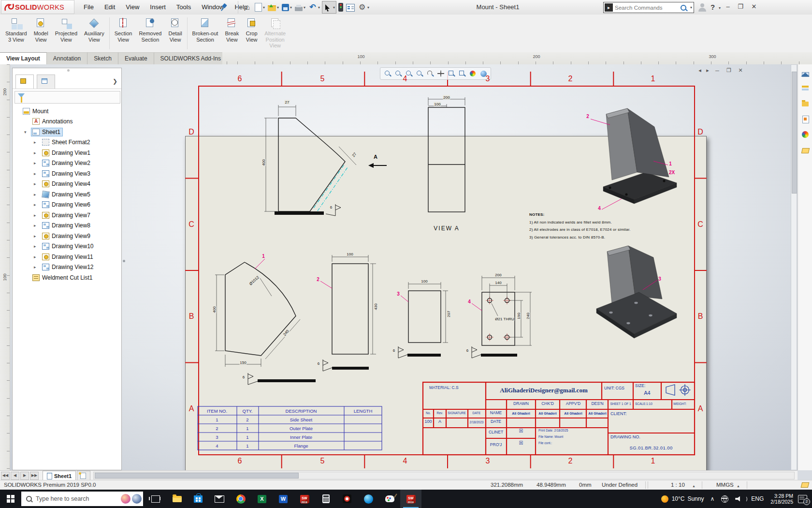 The height and width of the screenshot is (508, 812). I want to click on ribbon-standard-3-view: Standard3 View, so click(16, 33).